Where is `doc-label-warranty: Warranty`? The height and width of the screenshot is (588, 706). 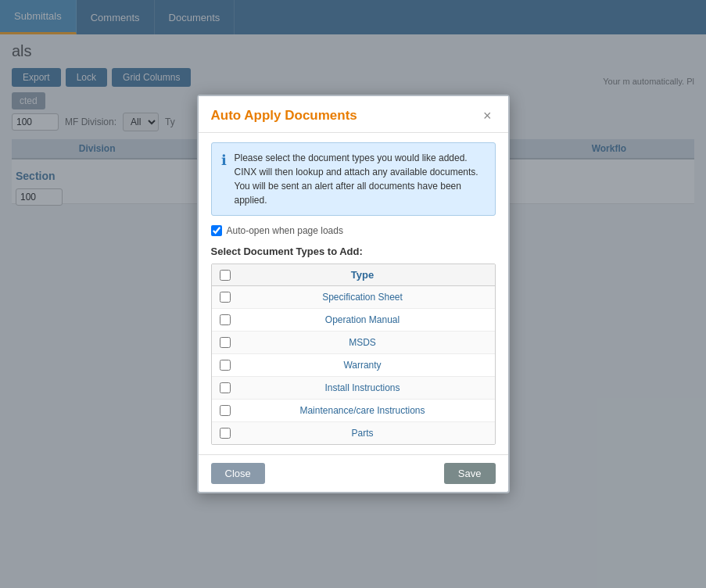
doc-label-warranty: Warranty is located at coordinates (363, 365).